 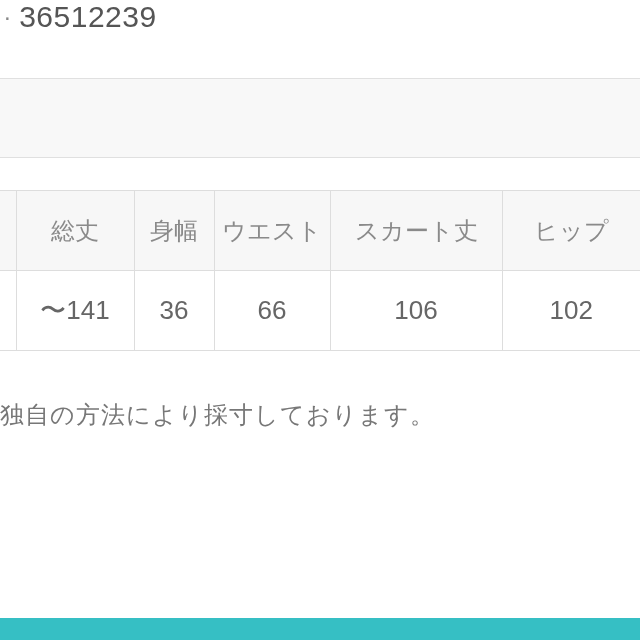 What do you see at coordinates (75, 311) in the screenshot?
I see `table-cell: 〜141` at bounding box center [75, 311].